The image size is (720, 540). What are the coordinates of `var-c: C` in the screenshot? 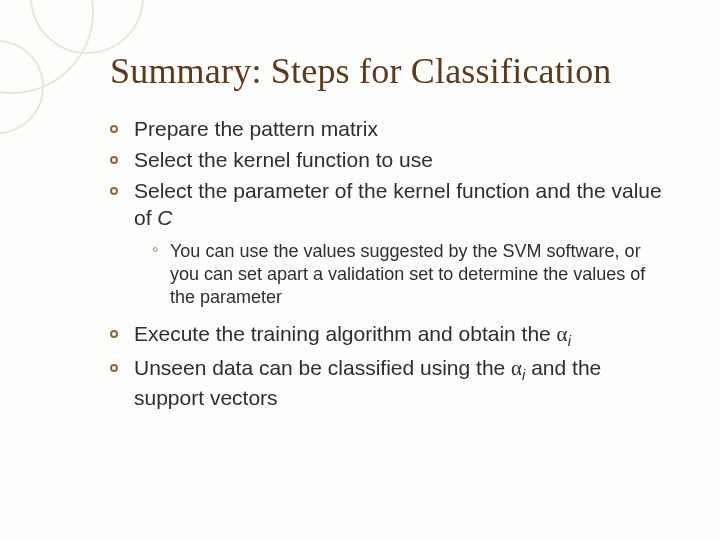 It's located at (164, 218).